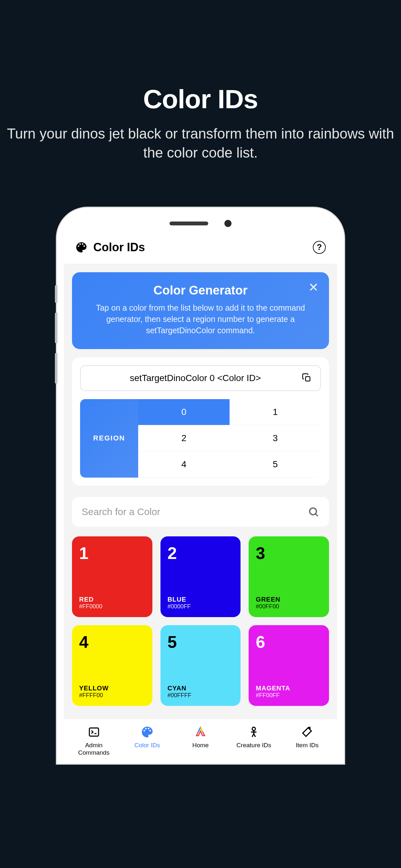 The width and height of the screenshot is (401, 868). What do you see at coordinates (112, 553) in the screenshot?
I see `color-id: 1` at bounding box center [112, 553].